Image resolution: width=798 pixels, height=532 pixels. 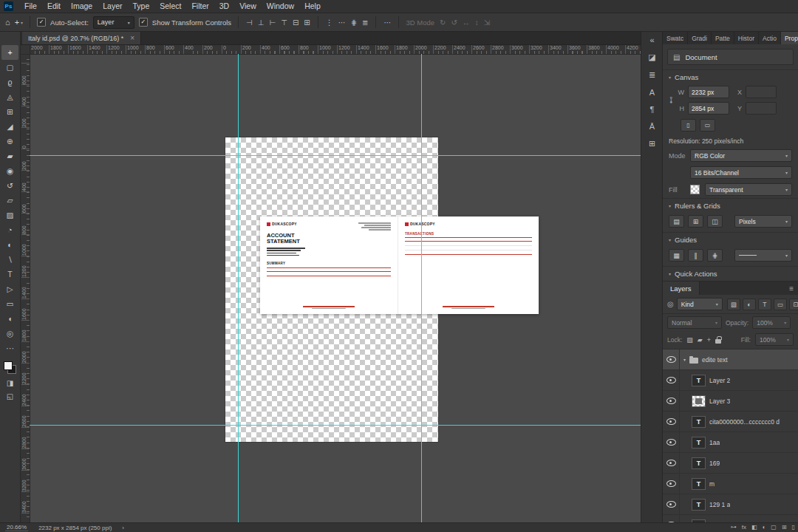 What do you see at coordinates (700, 38) in the screenshot?
I see `panel-tab: Gradi` at bounding box center [700, 38].